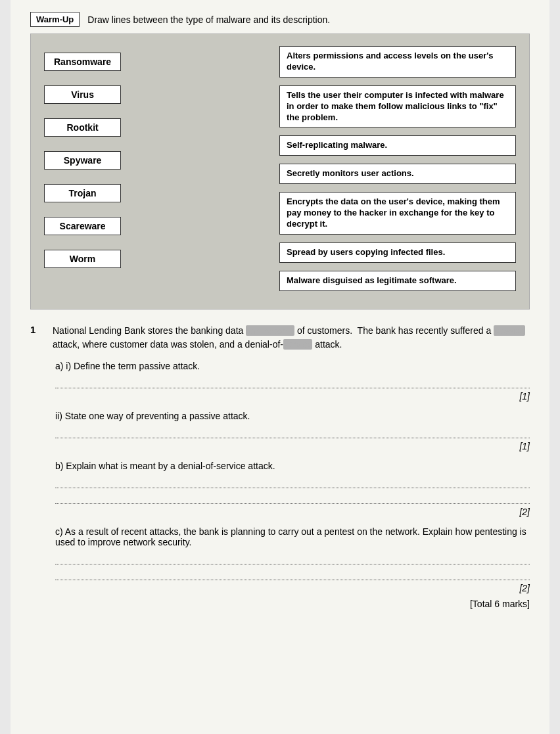 Image resolution: width=560 pixels, height=734 pixels. Describe the element at coordinates (83, 226) in the screenshot. I see `malware-item-scareware: Scareware` at that location.